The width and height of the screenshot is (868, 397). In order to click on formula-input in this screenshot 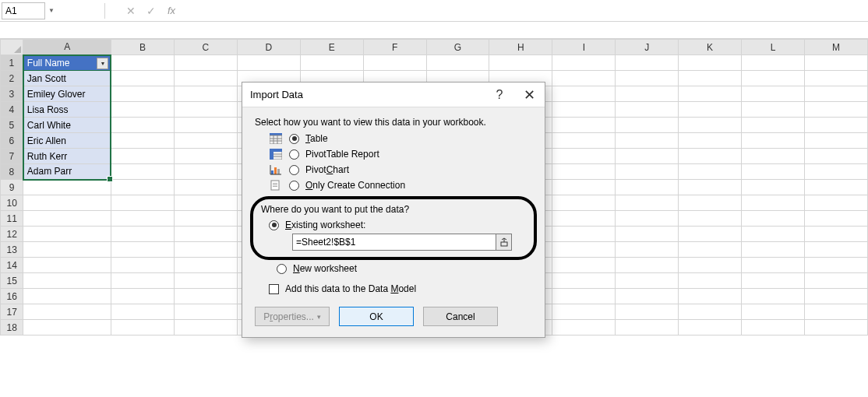, I will do `click(525, 11)`.